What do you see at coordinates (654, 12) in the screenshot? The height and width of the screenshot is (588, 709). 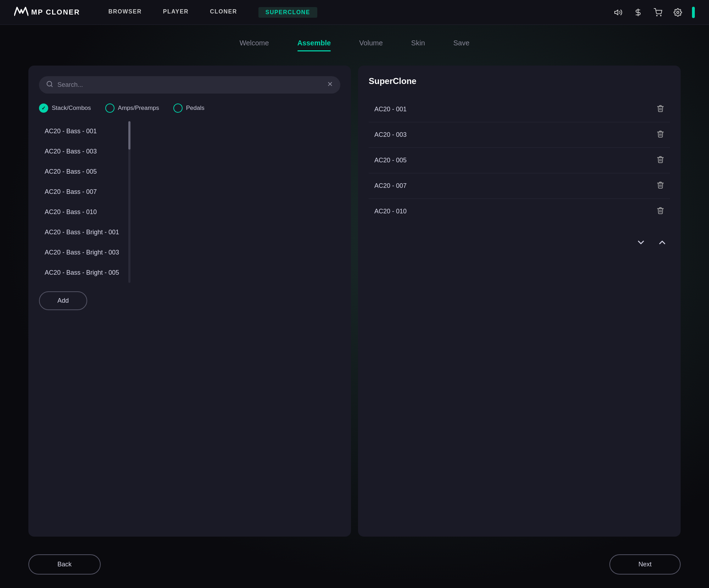 I see `nav-icons` at bounding box center [654, 12].